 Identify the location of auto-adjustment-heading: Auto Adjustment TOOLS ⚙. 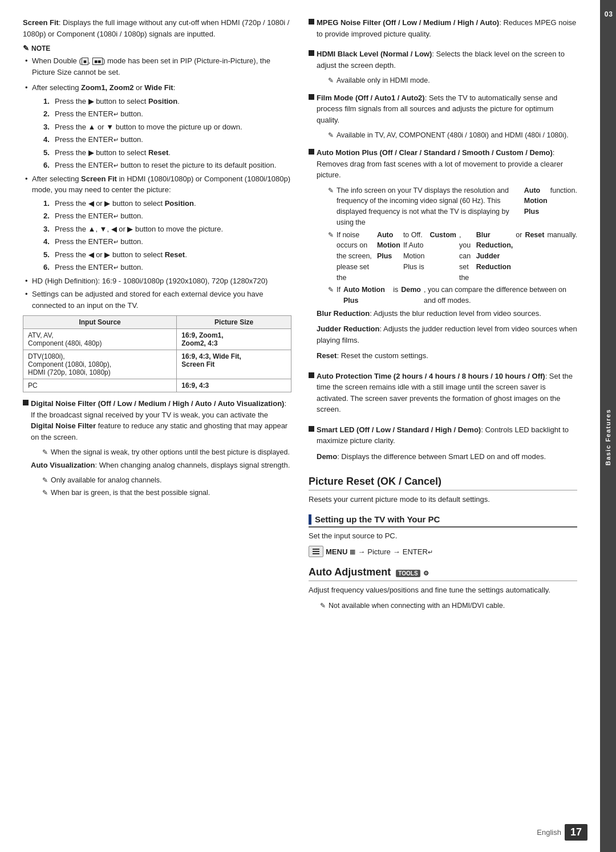
(443, 574).